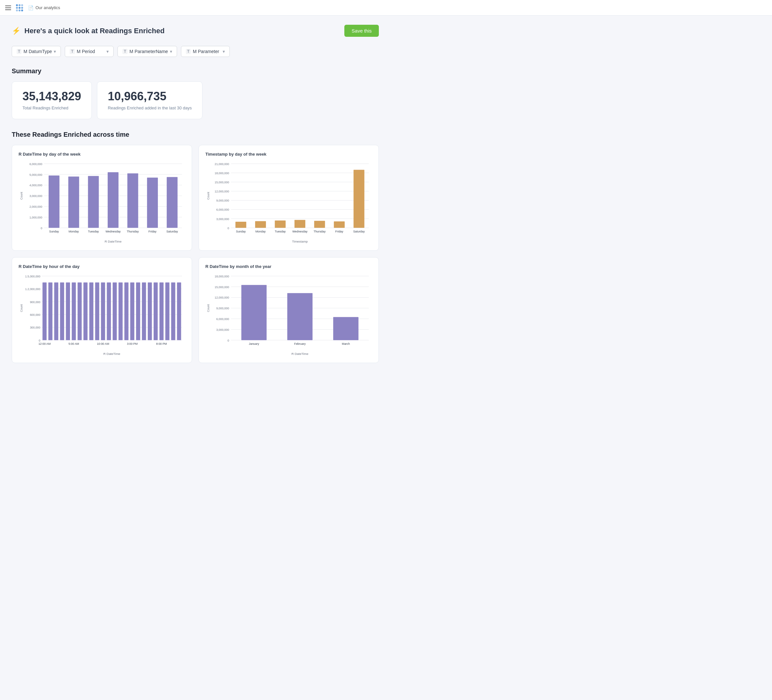  What do you see at coordinates (102, 154) in the screenshot?
I see `chart-rdatetime-day-title: R DateTime by day of the week` at bounding box center [102, 154].